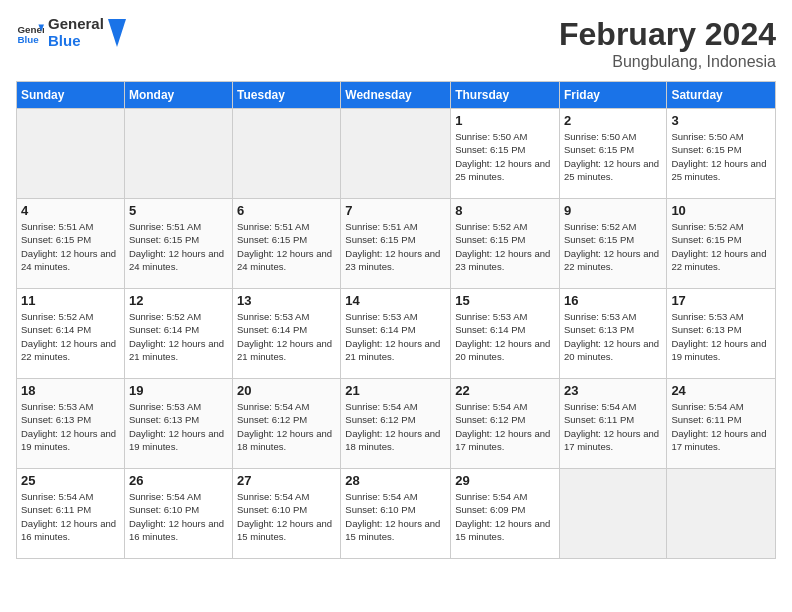 The height and width of the screenshot is (612, 792). I want to click on day-number: 24, so click(721, 390).